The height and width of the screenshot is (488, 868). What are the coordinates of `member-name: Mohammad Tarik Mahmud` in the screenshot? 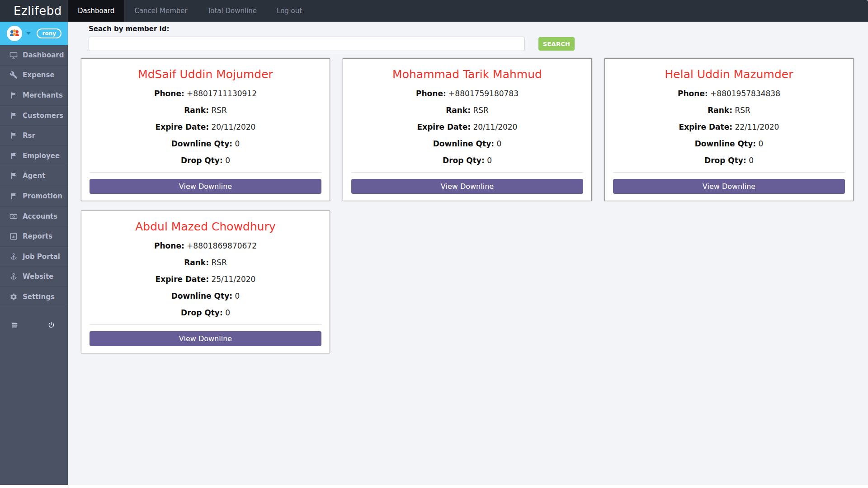 It's located at (467, 75).